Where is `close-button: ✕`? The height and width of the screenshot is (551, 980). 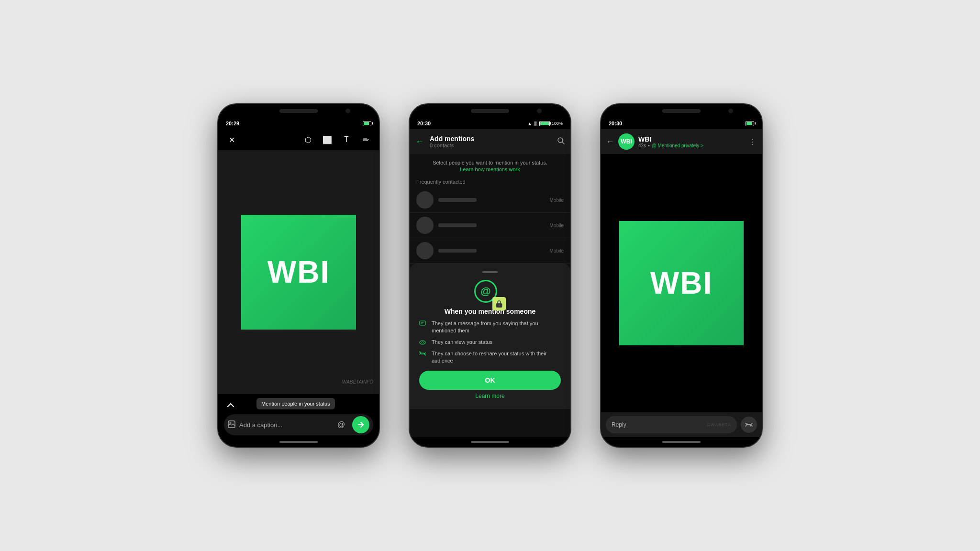
close-button: ✕ is located at coordinates (232, 140).